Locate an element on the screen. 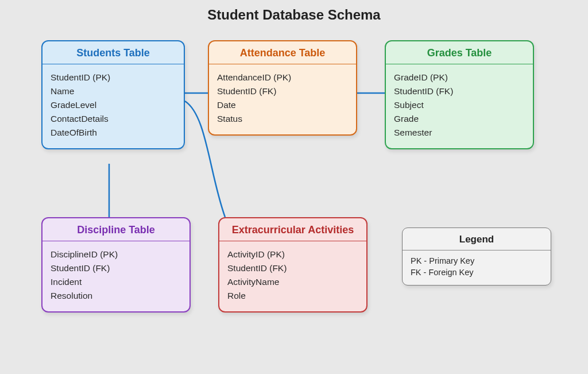  field: StudentID (PK) is located at coordinates (113, 78).